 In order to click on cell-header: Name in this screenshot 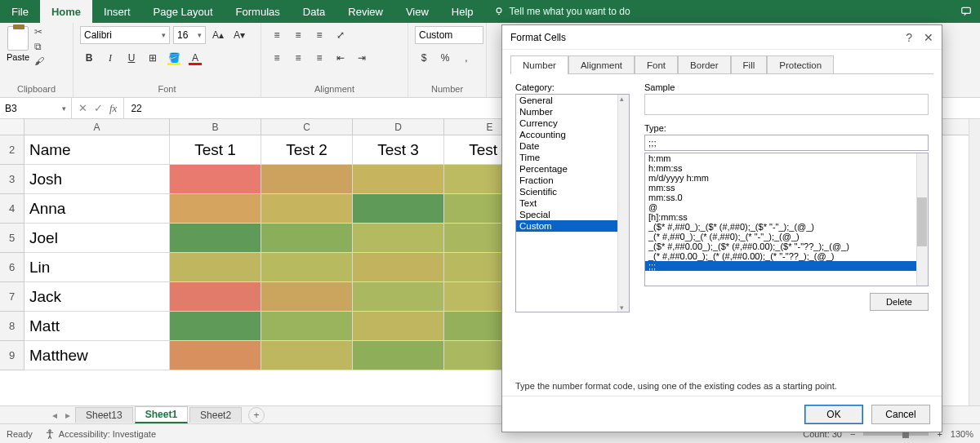, I will do `click(97, 150)`.